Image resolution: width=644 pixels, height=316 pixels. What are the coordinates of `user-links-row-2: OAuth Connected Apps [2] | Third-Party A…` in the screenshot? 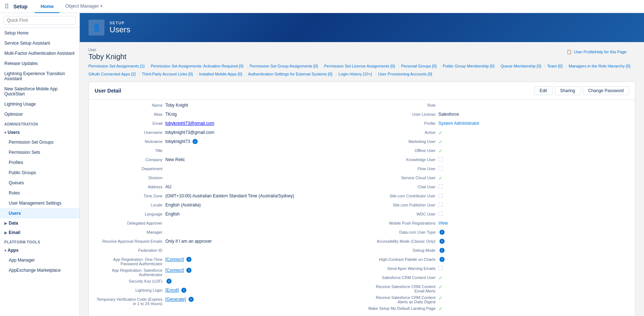 It's located at (362, 74).